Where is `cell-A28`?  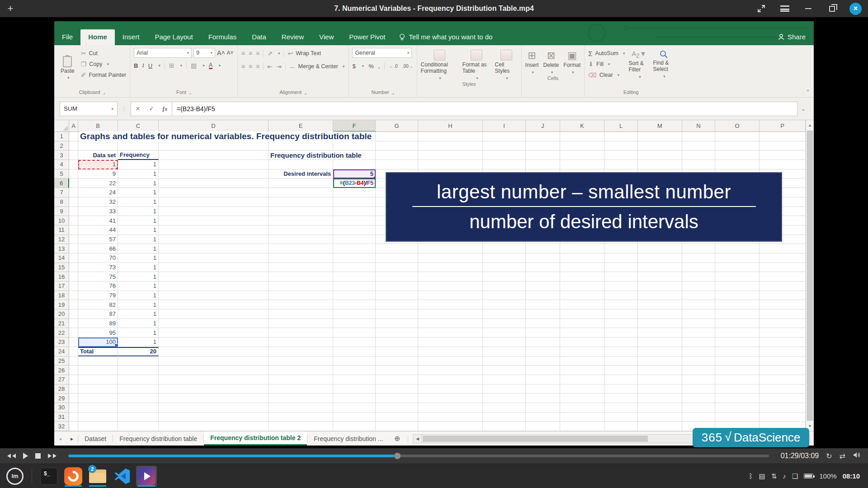
cell-A28 is located at coordinates (74, 389).